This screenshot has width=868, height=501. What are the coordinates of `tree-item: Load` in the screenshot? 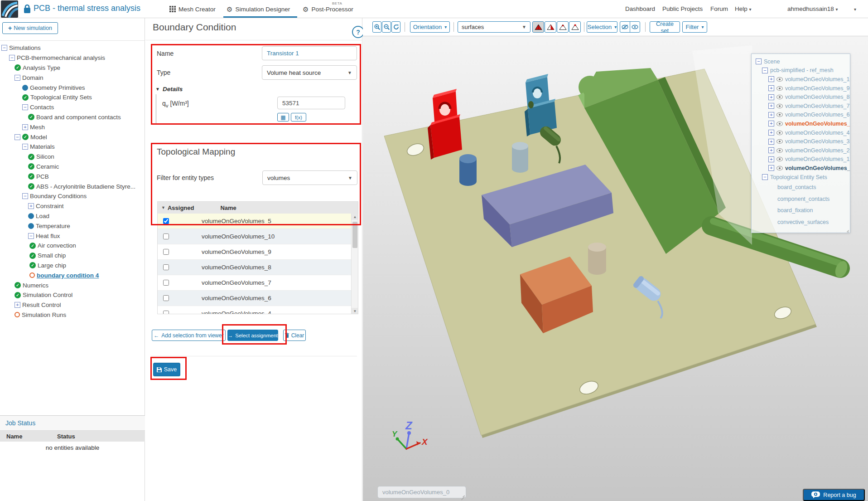 It's located at (72, 216).